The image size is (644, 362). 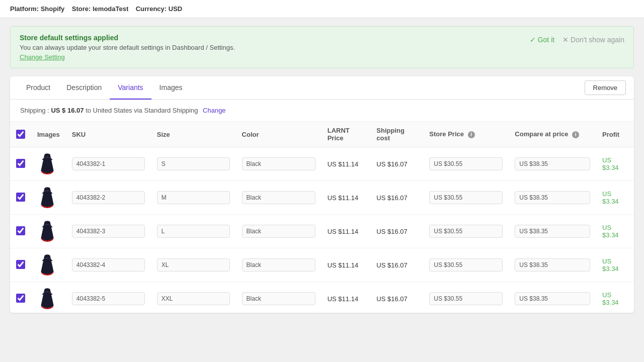 I want to click on tabs-bar: Product Description Variants Images Remo…, so click(x=322, y=88).